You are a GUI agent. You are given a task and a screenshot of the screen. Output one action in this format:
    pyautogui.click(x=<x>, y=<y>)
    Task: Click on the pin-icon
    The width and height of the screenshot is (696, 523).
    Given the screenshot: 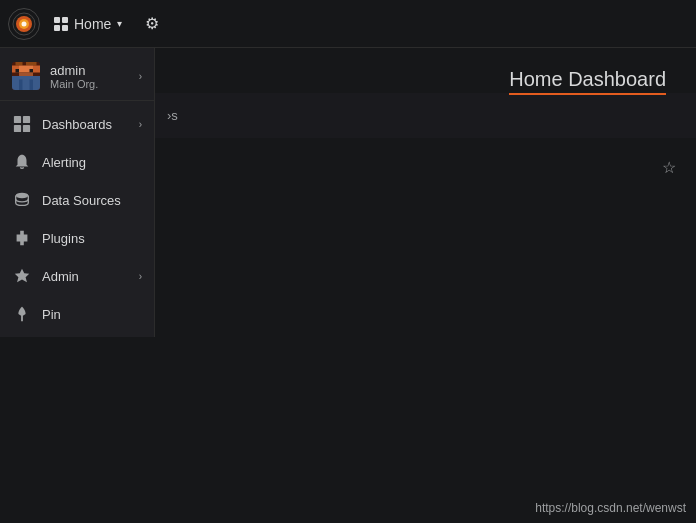 What is the action you would take?
    pyautogui.click(x=22, y=314)
    